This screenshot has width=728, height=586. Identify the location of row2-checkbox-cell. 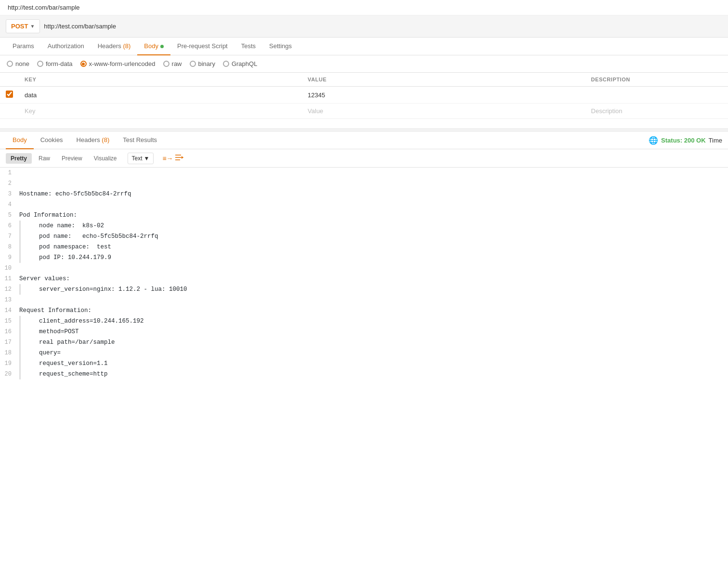
(10, 111).